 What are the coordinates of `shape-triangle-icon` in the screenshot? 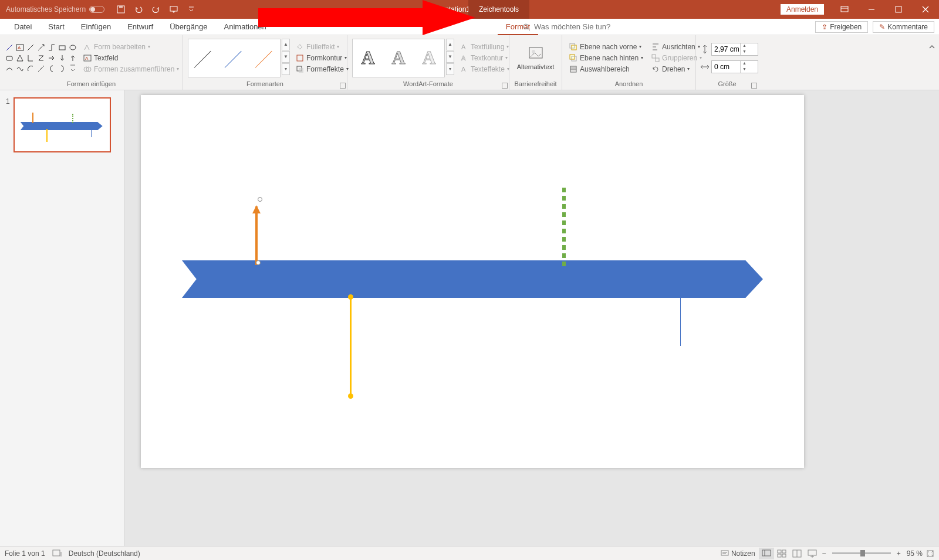 It's located at (20, 58).